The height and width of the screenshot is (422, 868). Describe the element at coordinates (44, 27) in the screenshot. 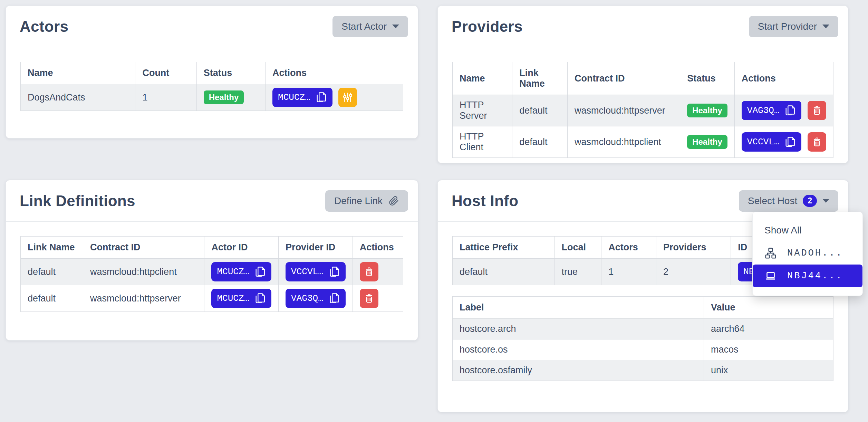

I see `page-title: Actors` at that location.